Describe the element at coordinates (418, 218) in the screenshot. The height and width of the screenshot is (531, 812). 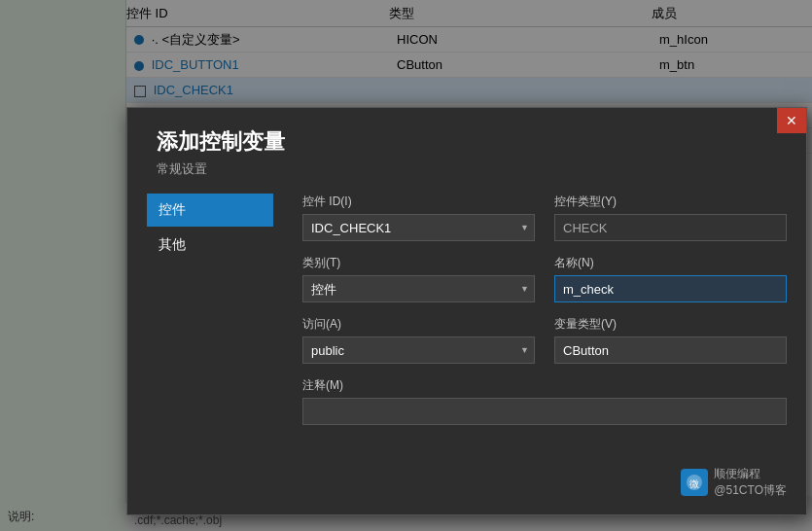
I see `control-id-group: 控件 ID(I) IDC_CHECK1` at that location.